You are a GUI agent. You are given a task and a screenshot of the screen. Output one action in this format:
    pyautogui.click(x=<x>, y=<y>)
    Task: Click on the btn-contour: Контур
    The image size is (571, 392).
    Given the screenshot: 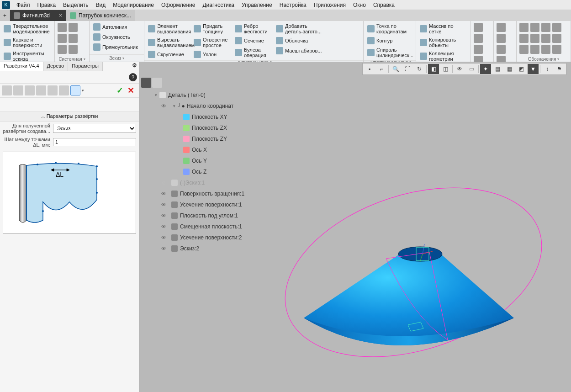 What is the action you would take?
    pyautogui.click(x=390, y=41)
    